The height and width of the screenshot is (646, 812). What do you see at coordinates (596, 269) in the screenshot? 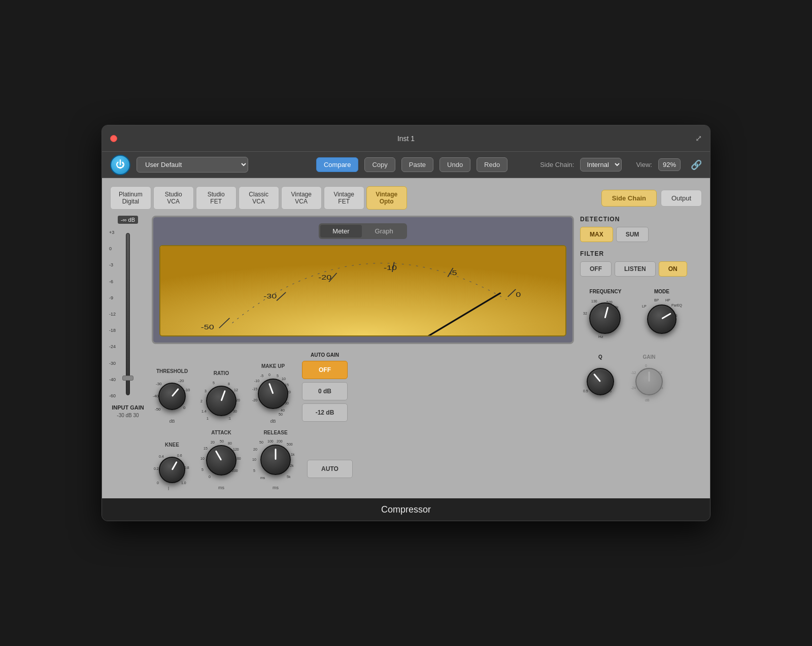
I see `filter-off-button: OFF` at bounding box center [596, 269].